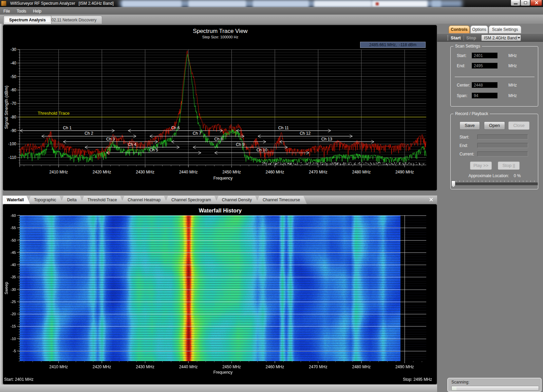 This screenshot has width=543, height=392. Describe the element at coordinates (96, 3) in the screenshot. I see `window-title-band: [ISM 2.4GHz Band]` at that location.